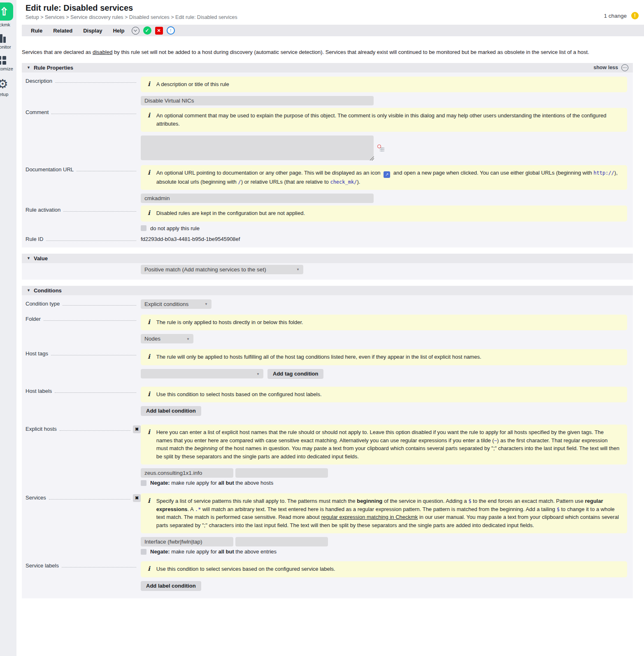 The width and height of the screenshot is (644, 656). What do you see at coordinates (8, 47) in the screenshot?
I see `sidebar-item-label: onitor` at bounding box center [8, 47].